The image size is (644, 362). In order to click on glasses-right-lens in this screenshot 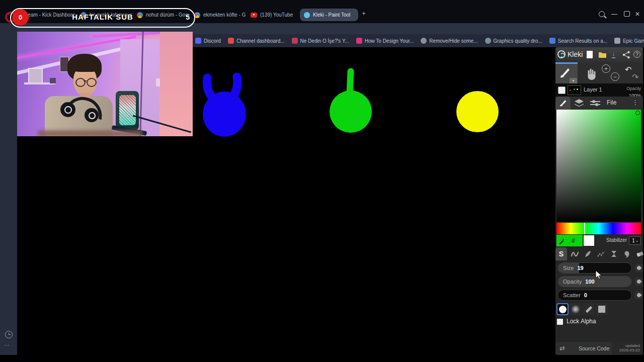, I will do `click(92, 82)`.